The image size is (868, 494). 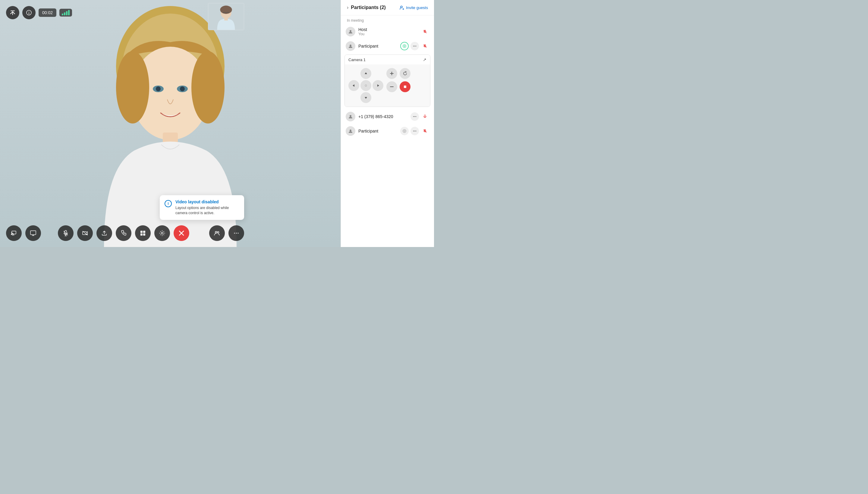 I want to click on signal-strength, so click(x=66, y=13).